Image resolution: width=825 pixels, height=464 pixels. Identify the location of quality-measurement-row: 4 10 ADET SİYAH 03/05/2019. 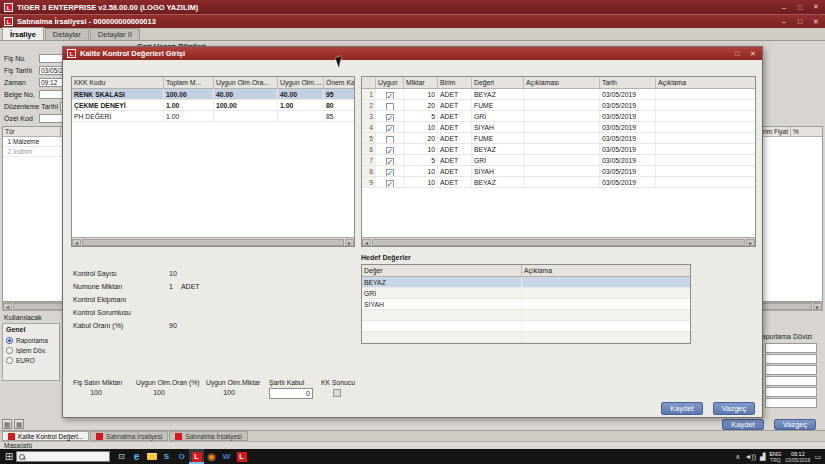
(558, 128).